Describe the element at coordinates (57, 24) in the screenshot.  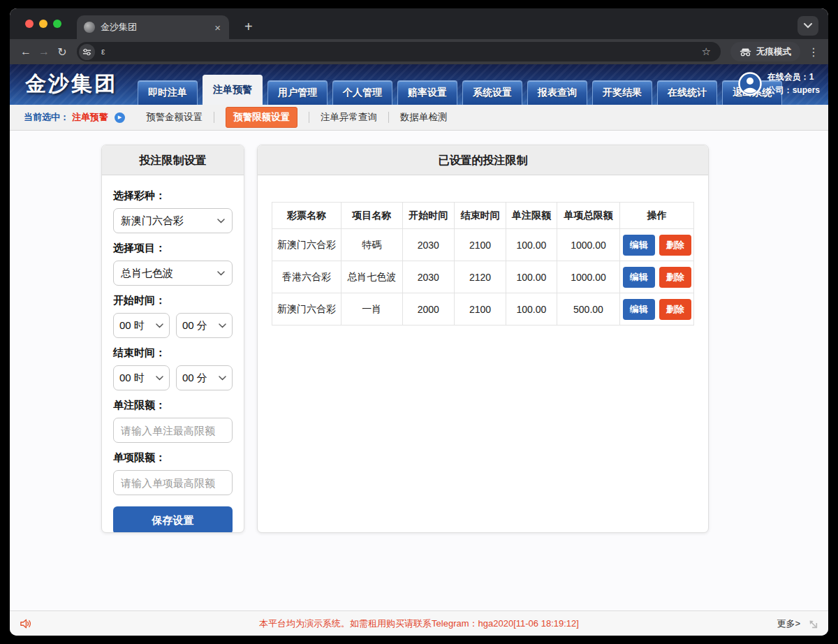
I see `zoom-window-button` at that location.